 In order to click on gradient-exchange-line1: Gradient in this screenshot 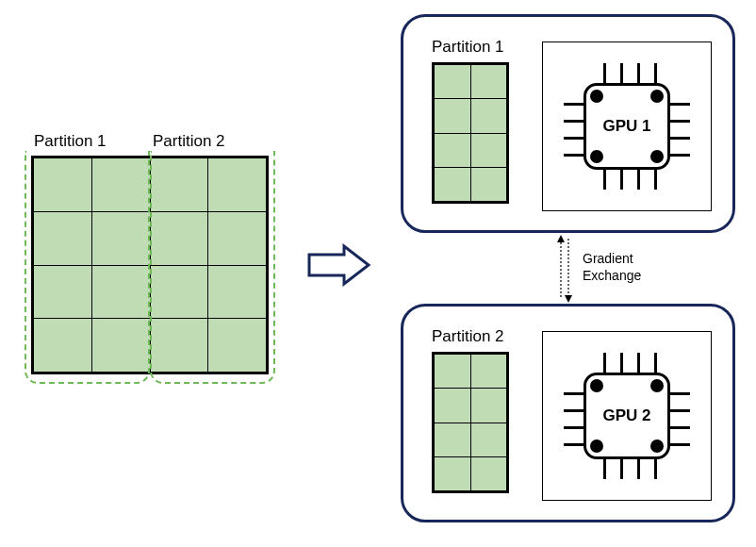, I will do `click(612, 259)`.